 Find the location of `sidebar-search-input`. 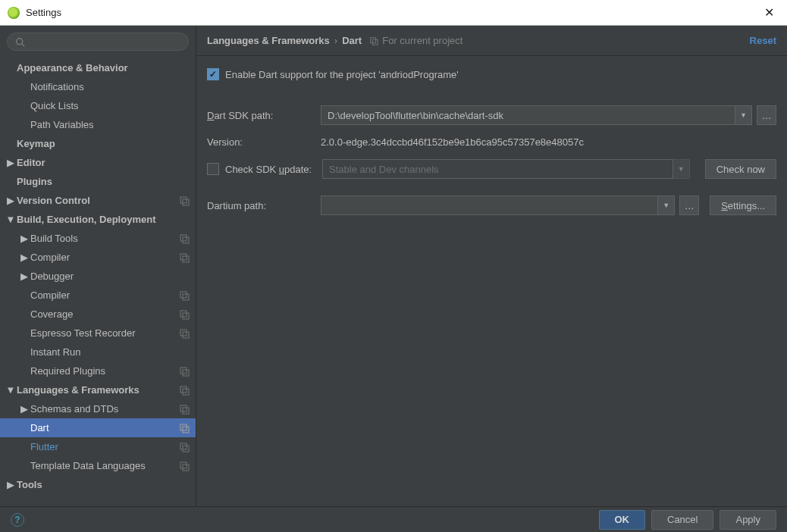

sidebar-search-input is located at coordinates (98, 42).